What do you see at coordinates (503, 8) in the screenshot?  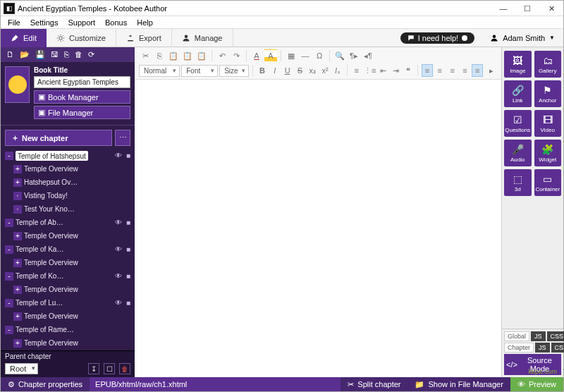 I see `minimize-button: —` at bounding box center [503, 8].